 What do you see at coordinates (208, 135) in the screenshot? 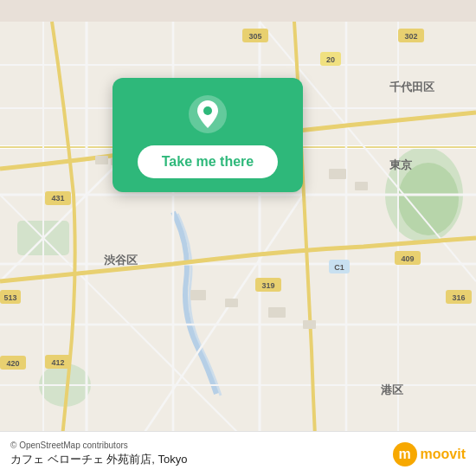
I see `location-card: Take me there` at bounding box center [208, 135].